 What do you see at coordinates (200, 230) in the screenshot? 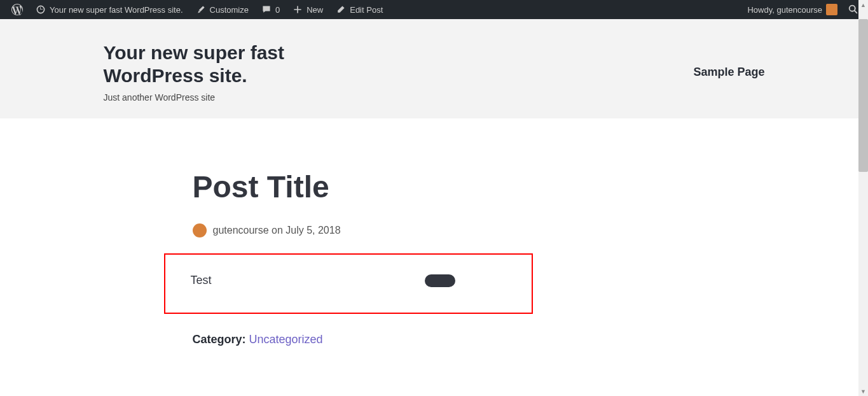
I see `author-avatar-icon` at bounding box center [200, 230].